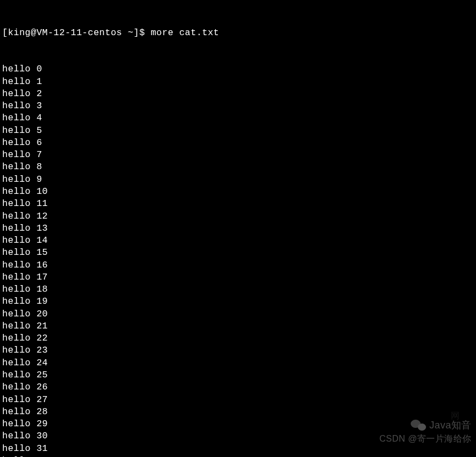 The image size is (476, 457). I want to click on output-line: hello 27, so click(239, 400).